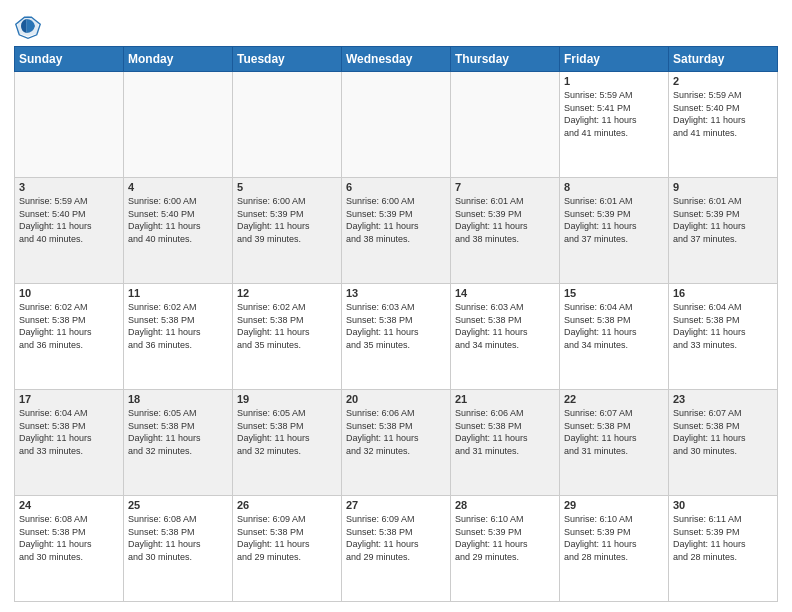 Image resolution: width=792 pixels, height=612 pixels. I want to click on weekday-header-row: SundayMondayTuesdayWednesdayThursdayFrid…, so click(396, 60).